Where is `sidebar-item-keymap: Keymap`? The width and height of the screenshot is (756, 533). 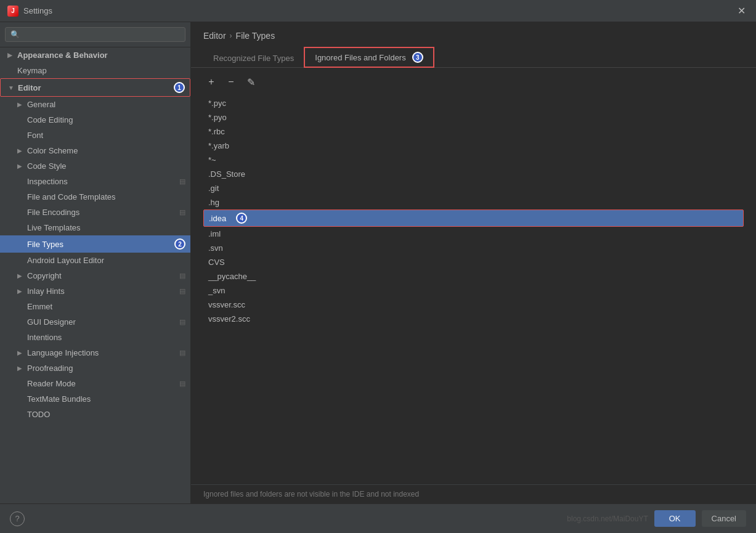
sidebar-item-keymap: Keymap is located at coordinates (95, 70).